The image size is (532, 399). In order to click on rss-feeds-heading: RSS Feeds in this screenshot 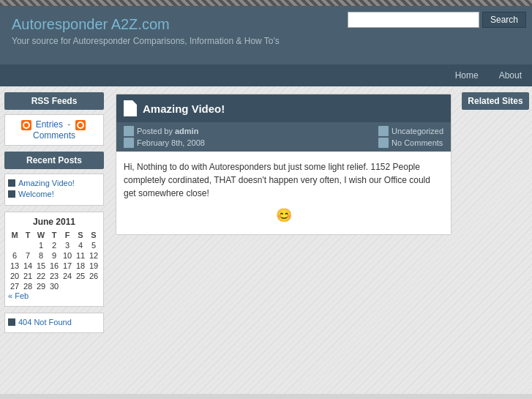, I will do `click(54, 101)`.